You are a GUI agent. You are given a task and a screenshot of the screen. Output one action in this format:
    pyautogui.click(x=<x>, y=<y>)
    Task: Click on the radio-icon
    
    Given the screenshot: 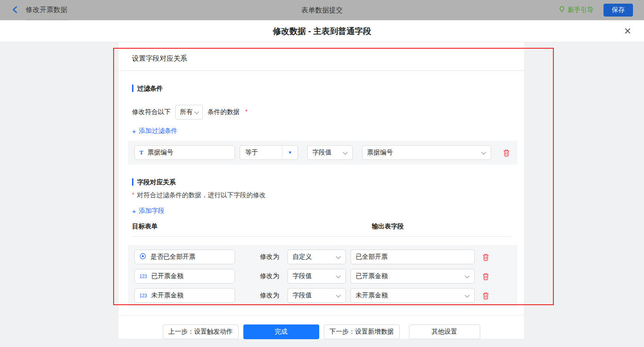 What is the action you would take?
    pyautogui.click(x=143, y=257)
    